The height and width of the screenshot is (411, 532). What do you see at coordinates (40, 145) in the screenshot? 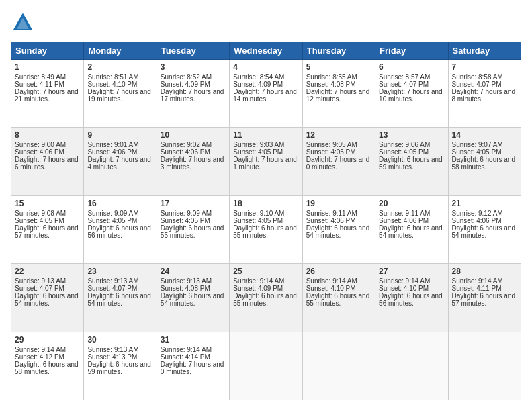
I see `sunrise: Sunrise: 9:00 AM` at bounding box center [40, 145].